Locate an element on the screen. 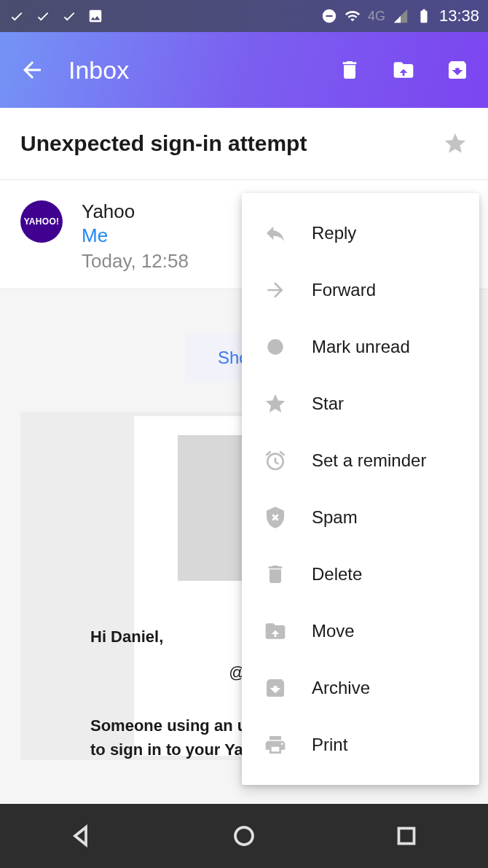 This screenshot has width=488, height=868. nav-home-icon is located at coordinates (244, 836).